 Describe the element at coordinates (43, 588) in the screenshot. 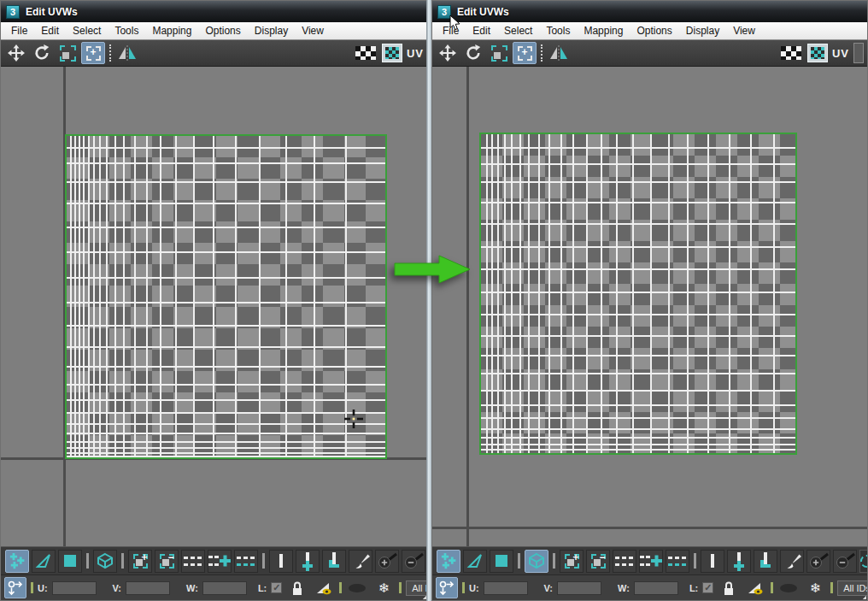

I see `u-label: U:` at that location.